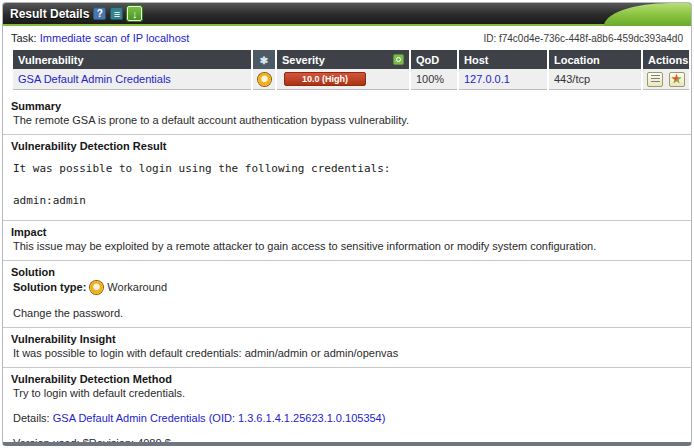 Image resolution: width=694 pixels, height=448 pixels. I want to click on solution-type-line: Solution type: Workaround, so click(347, 287).